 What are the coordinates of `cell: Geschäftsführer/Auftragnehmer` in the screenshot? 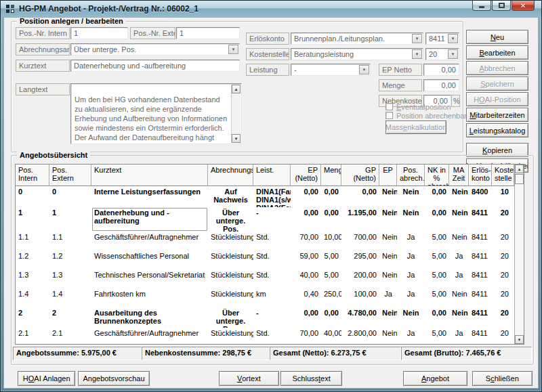 It's located at (150, 335).